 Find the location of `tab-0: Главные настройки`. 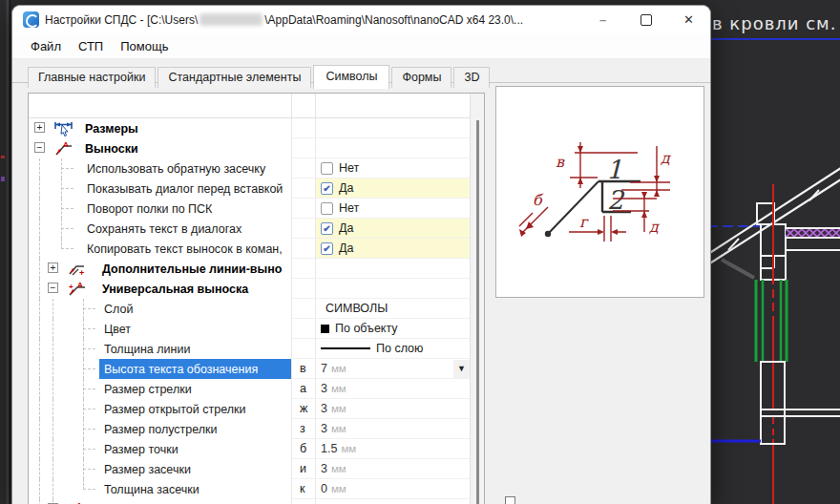

tab-0: Главные настройки is located at coordinates (92, 77).